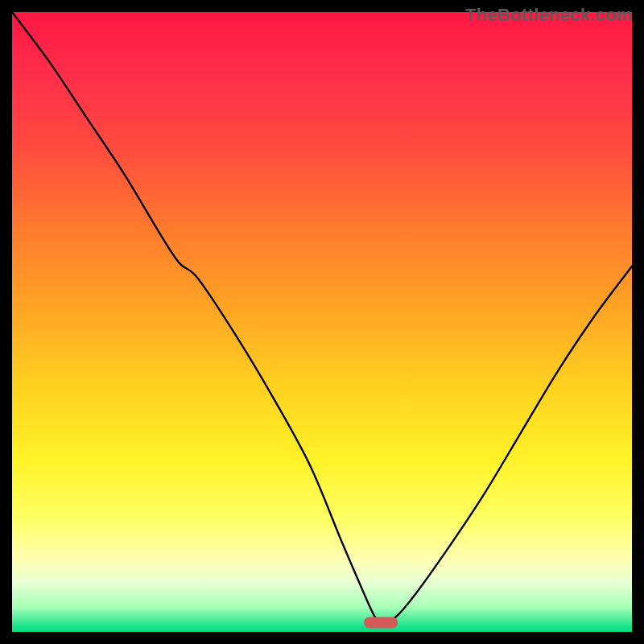 This screenshot has height=644, width=644. I want to click on optimal-marker, so click(381, 622).